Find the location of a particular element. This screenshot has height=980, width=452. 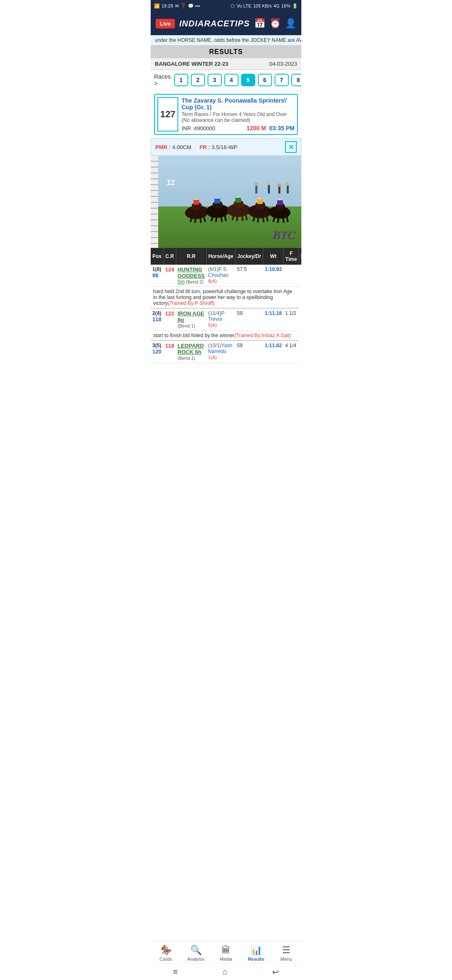

col-lbh: LBh is located at coordinates (300, 256).